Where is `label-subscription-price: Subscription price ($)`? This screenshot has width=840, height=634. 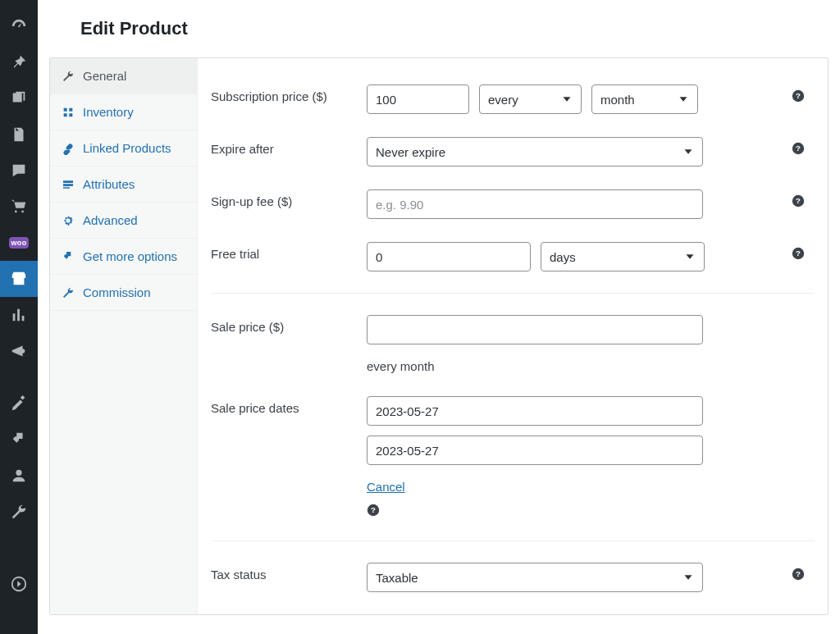 label-subscription-price: Subscription price ($) is located at coordinates (289, 94).